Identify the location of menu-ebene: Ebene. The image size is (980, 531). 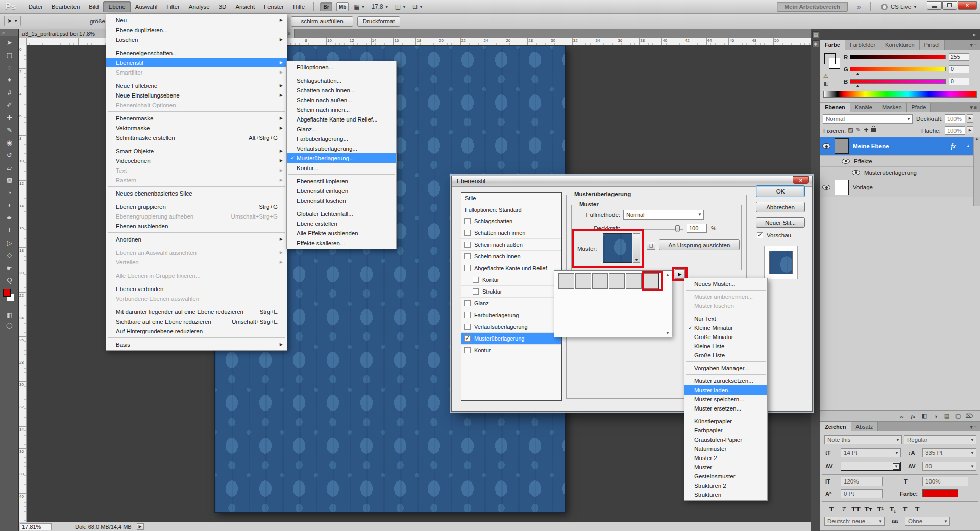
(116, 7).